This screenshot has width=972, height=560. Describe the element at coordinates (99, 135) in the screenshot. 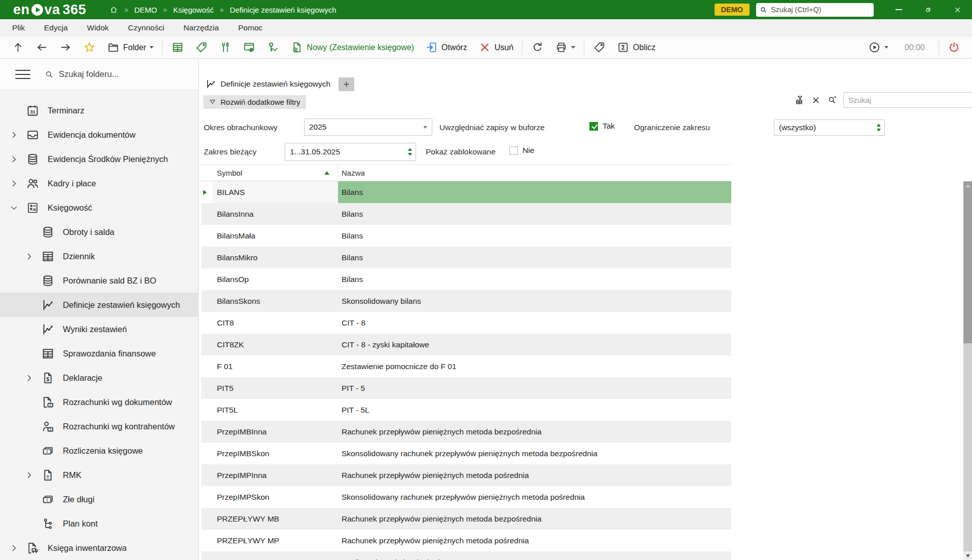

I see `sidebar-item-ewidencja-dokumentów: Ewidencja dokumentów` at that location.